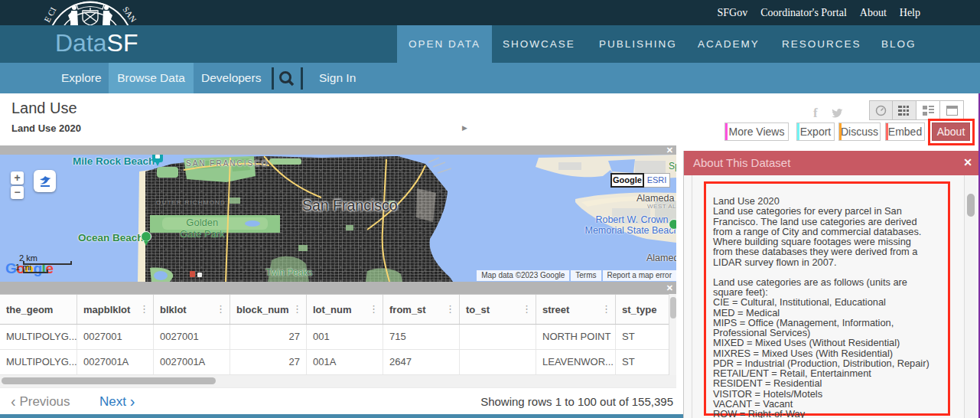 The width and height of the screenshot is (980, 418). What do you see at coordinates (96, 43) in the screenshot?
I see `datasf-logo: DataSF` at bounding box center [96, 43].